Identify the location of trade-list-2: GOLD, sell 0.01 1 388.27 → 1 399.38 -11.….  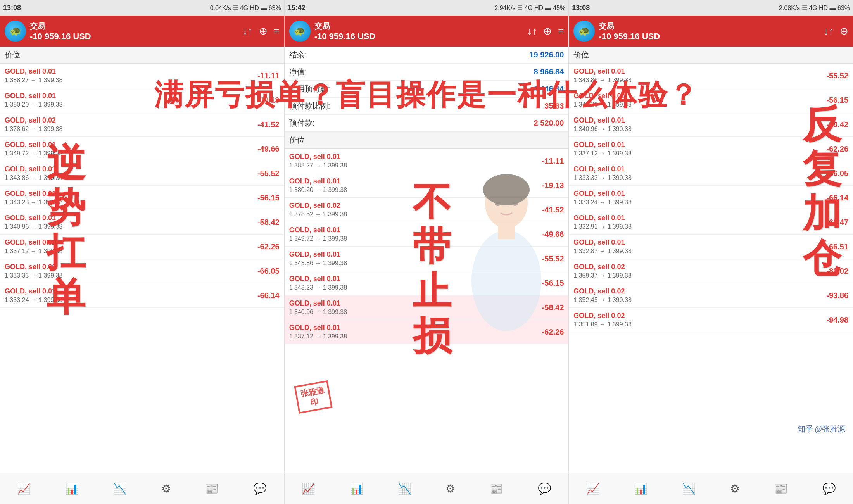
(427, 247).